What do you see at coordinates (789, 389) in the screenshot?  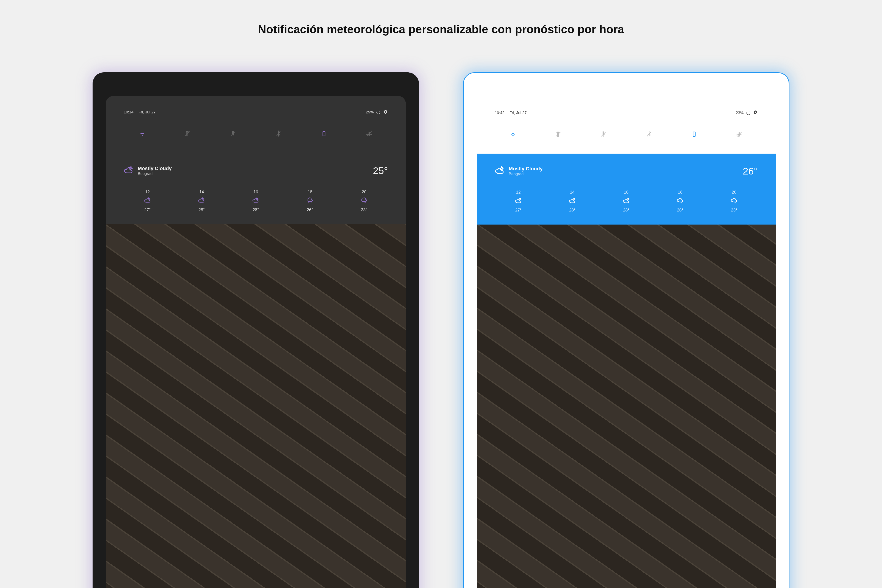 I see `phone-side-button` at bounding box center [789, 389].